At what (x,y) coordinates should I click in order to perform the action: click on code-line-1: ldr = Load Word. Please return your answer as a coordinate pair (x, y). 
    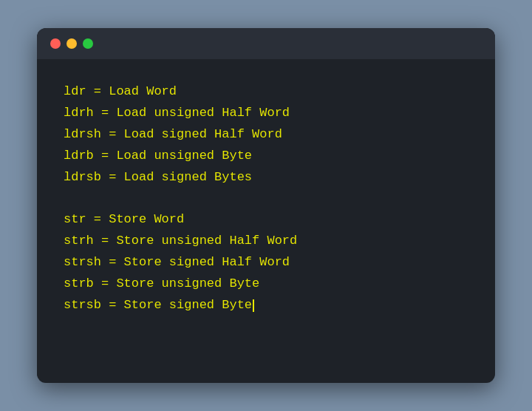
    Looking at the image, I should click on (266, 92).